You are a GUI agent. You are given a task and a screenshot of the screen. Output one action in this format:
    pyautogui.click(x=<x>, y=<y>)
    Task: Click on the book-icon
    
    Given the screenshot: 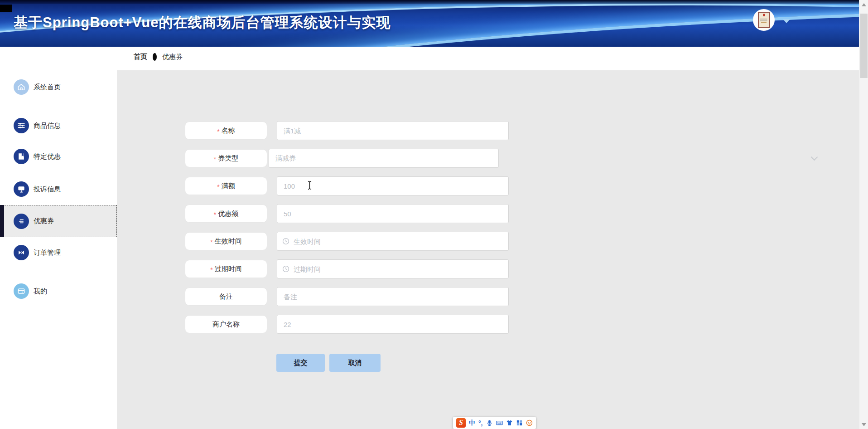 What is the action you would take?
    pyautogui.click(x=21, y=156)
    